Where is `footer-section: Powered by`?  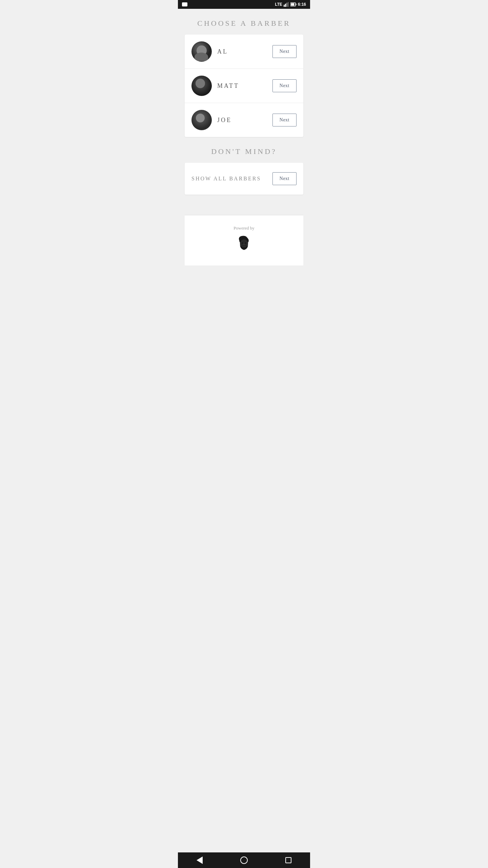
footer-section: Powered by is located at coordinates (244, 240).